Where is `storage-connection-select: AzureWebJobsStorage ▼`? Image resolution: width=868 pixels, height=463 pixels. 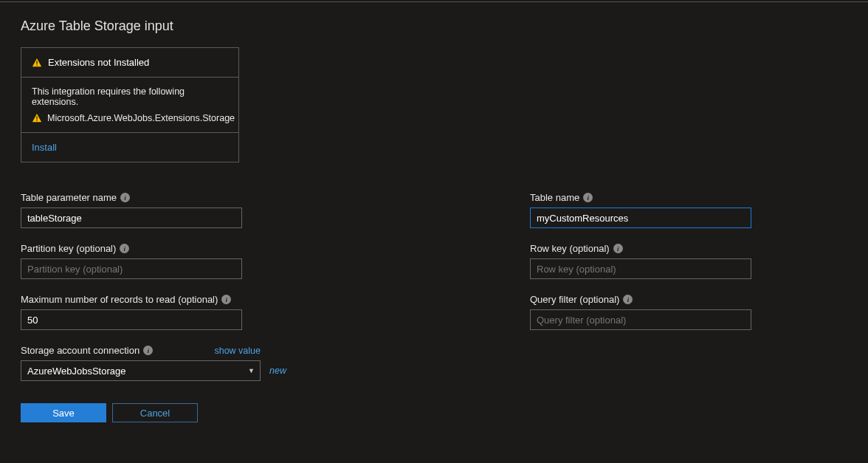
storage-connection-select: AzureWebJobsStorage ▼ is located at coordinates (140, 371).